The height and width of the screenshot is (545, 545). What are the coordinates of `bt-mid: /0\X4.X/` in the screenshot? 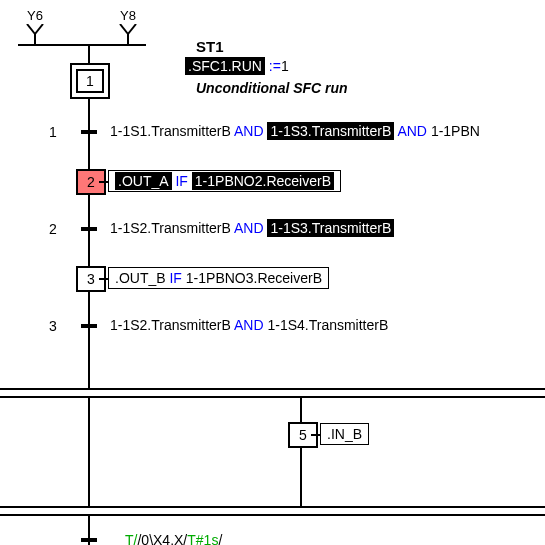 It's located at (162, 538).